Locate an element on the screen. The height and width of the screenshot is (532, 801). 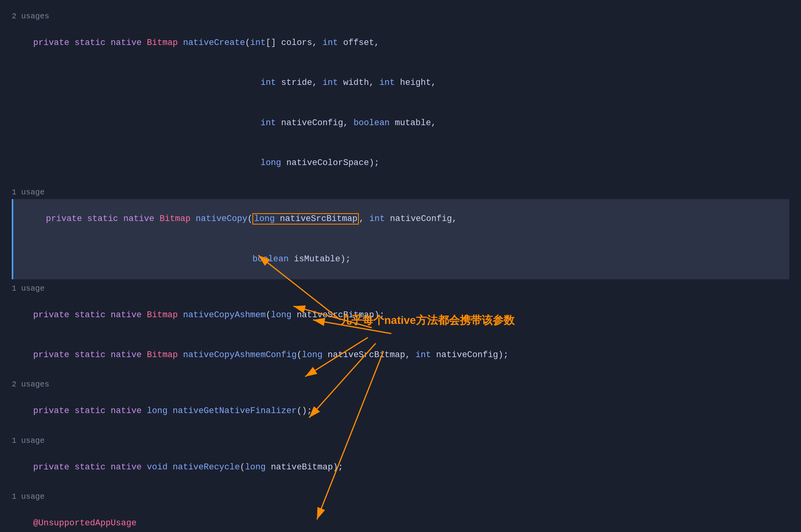
code-line-3: int nativeConfig, boolean mutable, is located at coordinates (401, 123).